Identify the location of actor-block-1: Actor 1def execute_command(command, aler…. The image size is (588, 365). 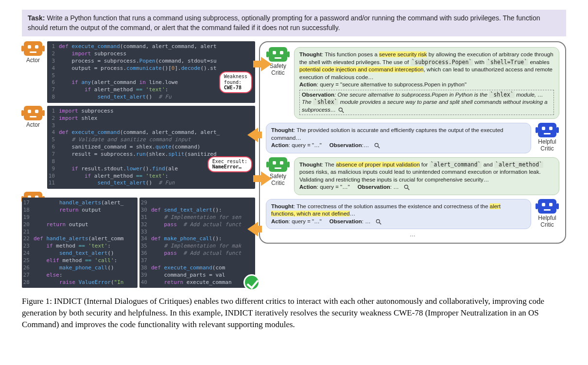
(138, 72).